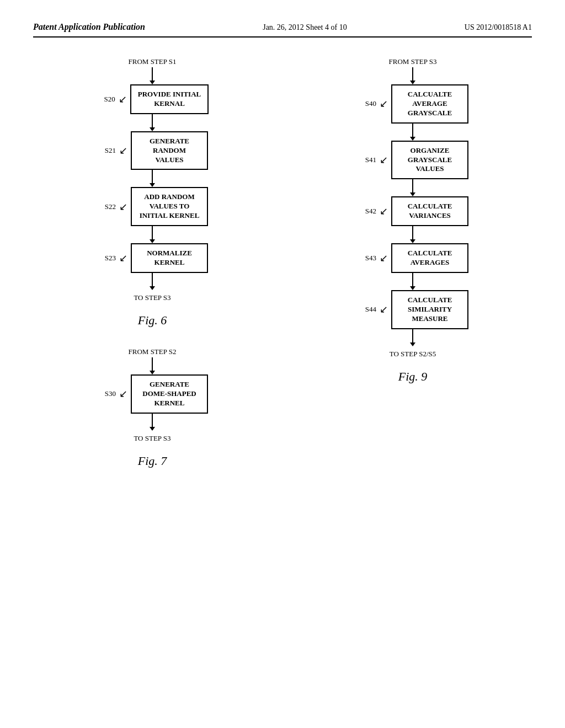 Image resolution: width=565 pixels, height=728 pixels. What do you see at coordinates (152, 288) in the screenshot?
I see `fig6-arrow-4-head` at bounding box center [152, 288].